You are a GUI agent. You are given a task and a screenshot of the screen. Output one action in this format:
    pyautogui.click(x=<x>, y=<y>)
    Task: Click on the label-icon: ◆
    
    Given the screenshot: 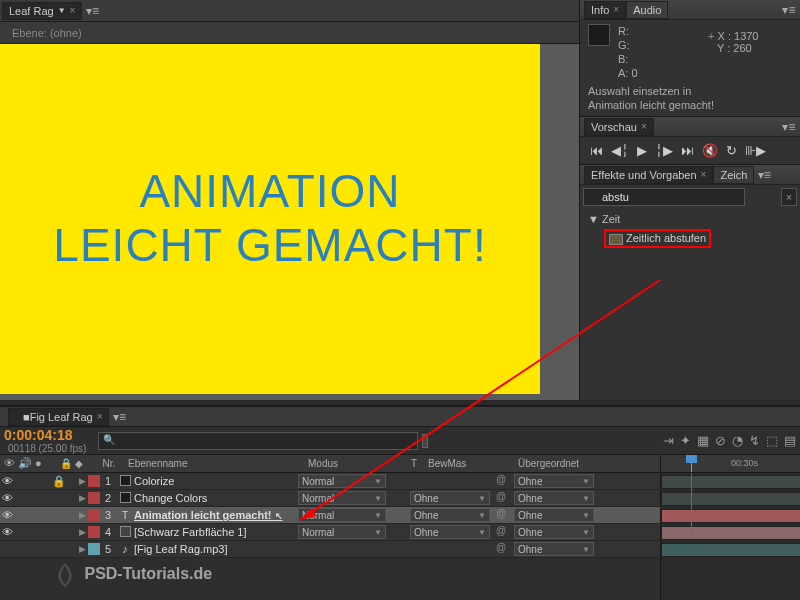 What is the action you would take?
    pyautogui.click(x=79, y=464)
    